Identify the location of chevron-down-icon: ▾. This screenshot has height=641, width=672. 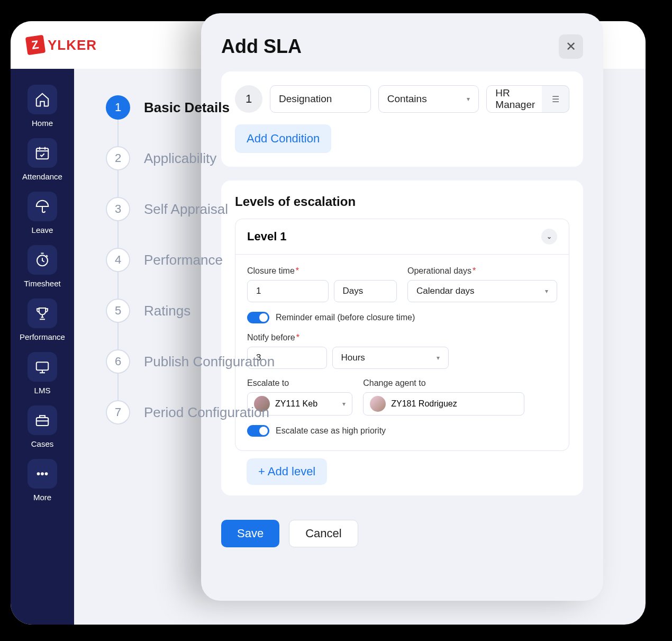
(547, 291).